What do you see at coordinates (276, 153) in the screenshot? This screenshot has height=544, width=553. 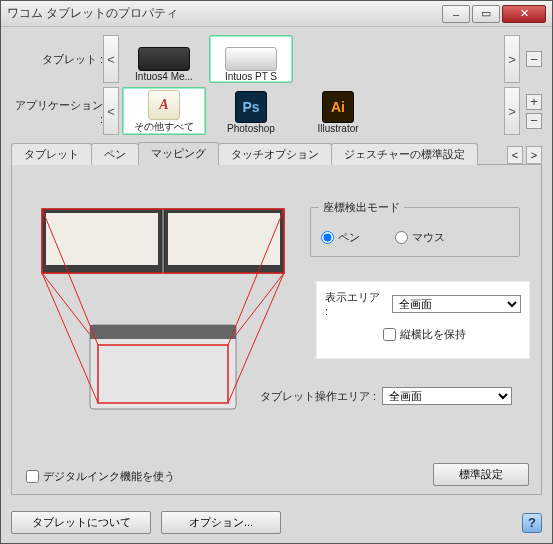 I see `tabbar: タブレット ペン マッピング タッチオプション ジェスチャーの標準設定 < >` at bounding box center [276, 153].